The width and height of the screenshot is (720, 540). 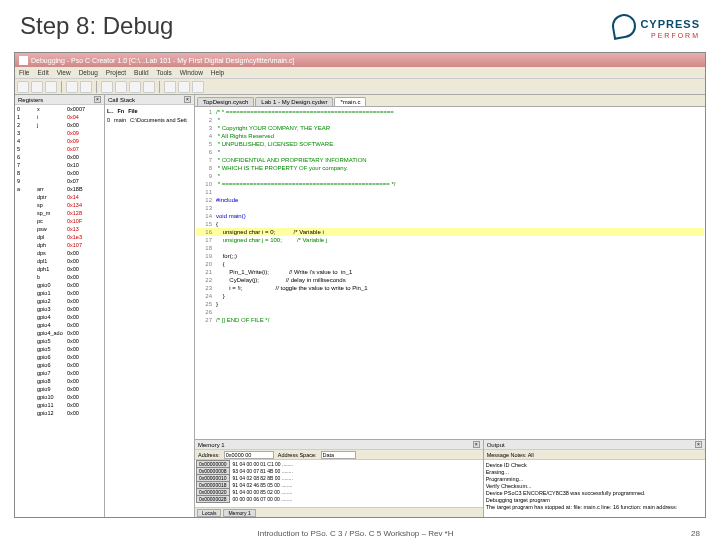 What do you see at coordinates (60, 309) in the screenshot?
I see `register-row: gpio30x00` at bounding box center [60, 309].